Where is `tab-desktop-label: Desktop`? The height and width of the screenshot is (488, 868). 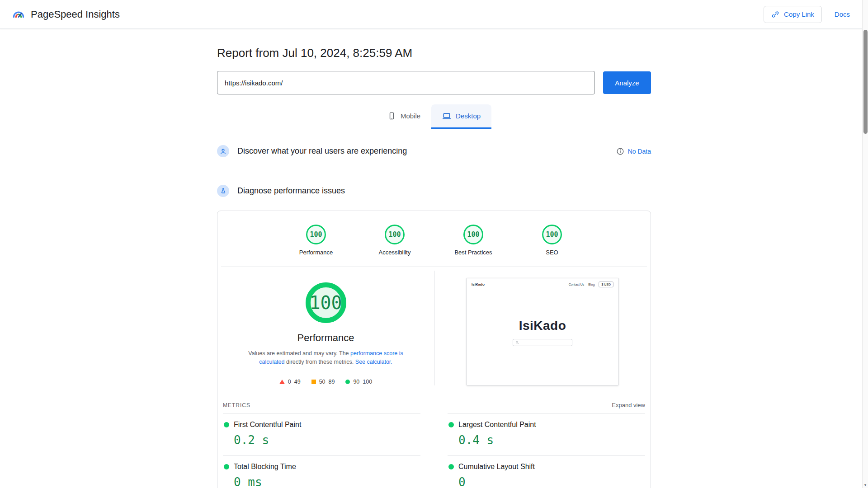 tab-desktop-label: Desktop is located at coordinates (468, 116).